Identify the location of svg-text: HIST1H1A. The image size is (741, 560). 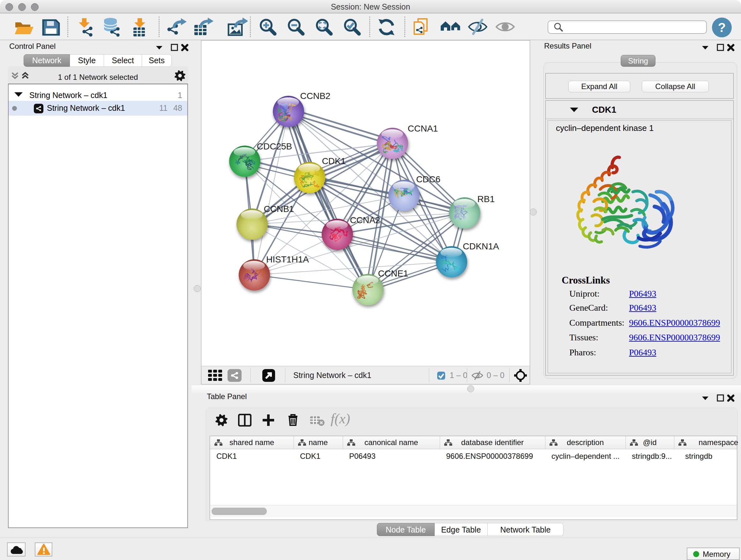
(287, 259).